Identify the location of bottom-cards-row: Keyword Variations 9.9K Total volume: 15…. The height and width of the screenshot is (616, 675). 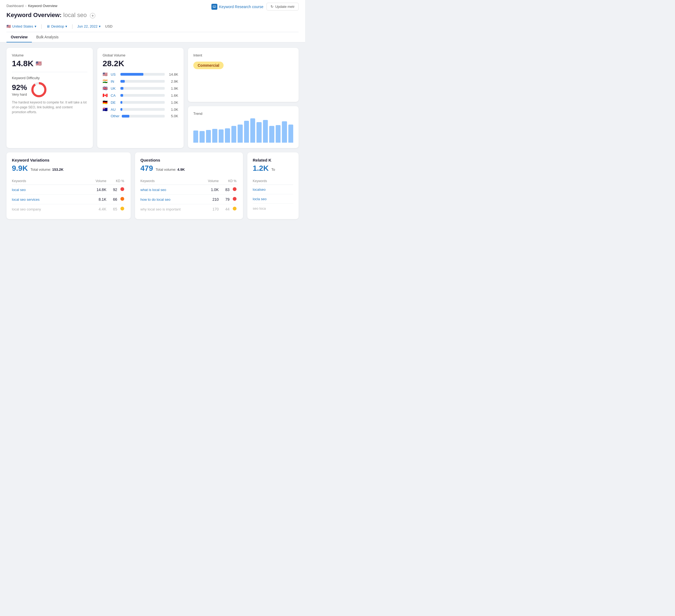
(153, 186).